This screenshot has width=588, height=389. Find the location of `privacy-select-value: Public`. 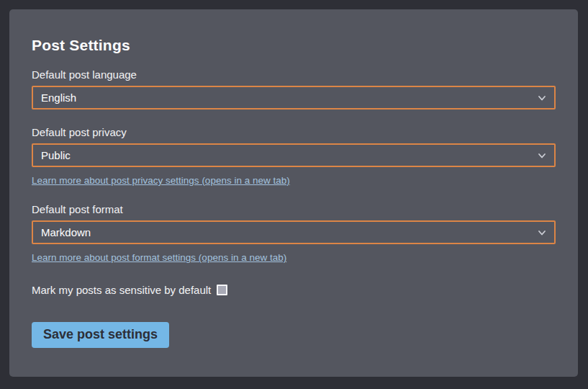

privacy-select-value: Public is located at coordinates (56, 156).